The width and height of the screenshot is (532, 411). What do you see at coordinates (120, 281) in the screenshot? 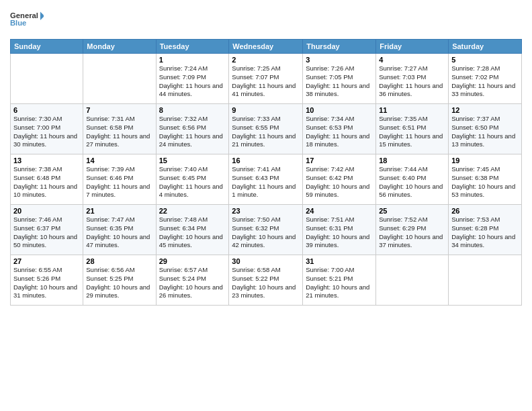
I see `calendar-day-28: 28Sunrise: 6:56 AM Sunset: 5:25 PM Dayli…` at bounding box center [120, 281].